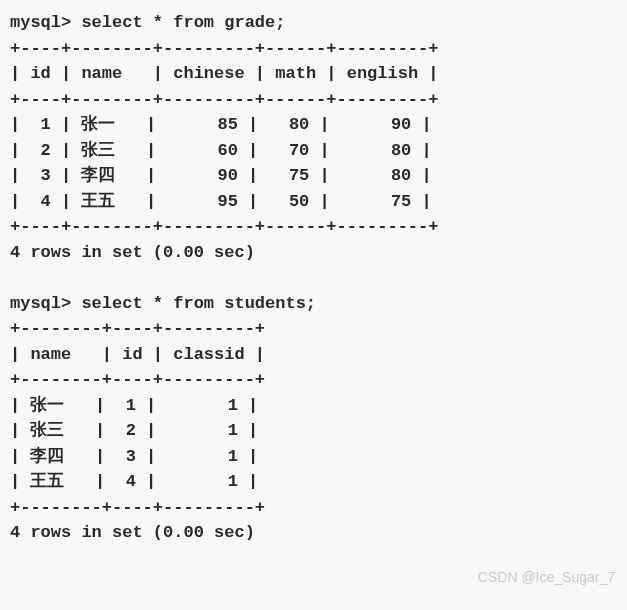 The width and height of the screenshot is (627, 610). What do you see at coordinates (134, 482) in the screenshot?
I see `table-row: | 王五 | 4 | 1 |` at bounding box center [134, 482].